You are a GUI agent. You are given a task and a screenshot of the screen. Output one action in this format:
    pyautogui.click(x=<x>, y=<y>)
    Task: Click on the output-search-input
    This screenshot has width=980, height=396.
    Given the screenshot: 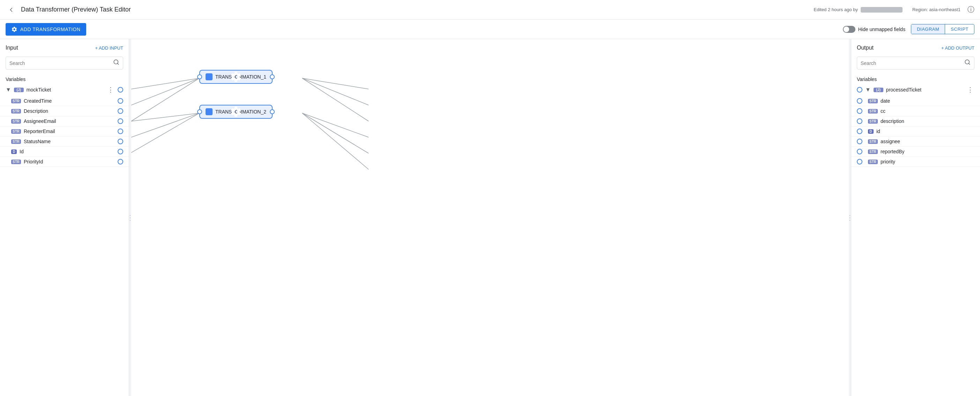 What is the action you would take?
    pyautogui.click(x=911, y=63)
    